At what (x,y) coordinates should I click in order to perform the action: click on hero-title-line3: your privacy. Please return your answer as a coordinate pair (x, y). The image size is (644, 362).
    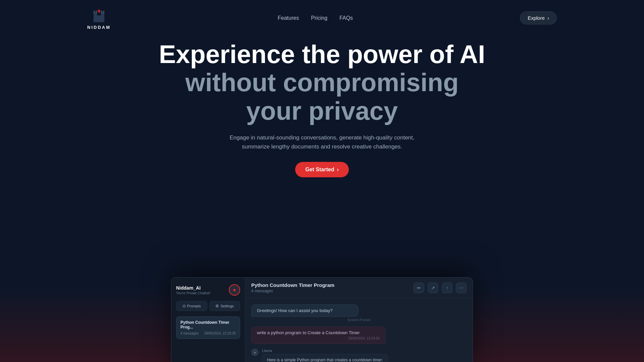
    Looking at the image, I should click on (322, 111).